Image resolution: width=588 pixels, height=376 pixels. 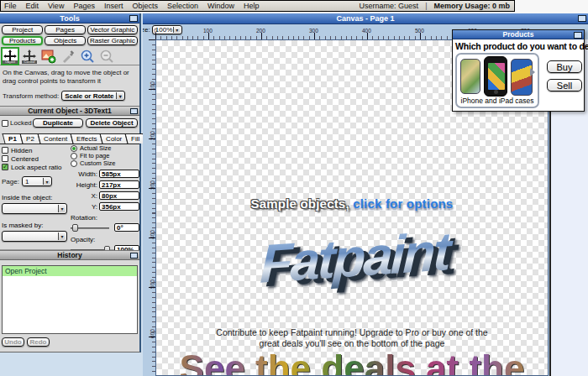 I want to click on actual-size-radio: Actual Size, so click(x=105, y=148).